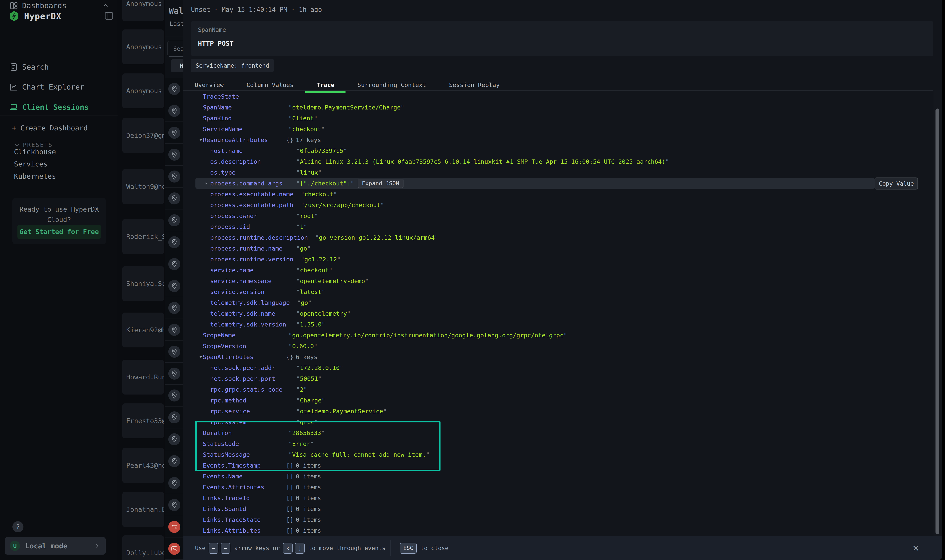 Image resolution: width=945 pixels, height=560 pixels. Describe the element at coordinates (558, 172) in the screenshot. I see `attribute-row: os.type linux` at that location.